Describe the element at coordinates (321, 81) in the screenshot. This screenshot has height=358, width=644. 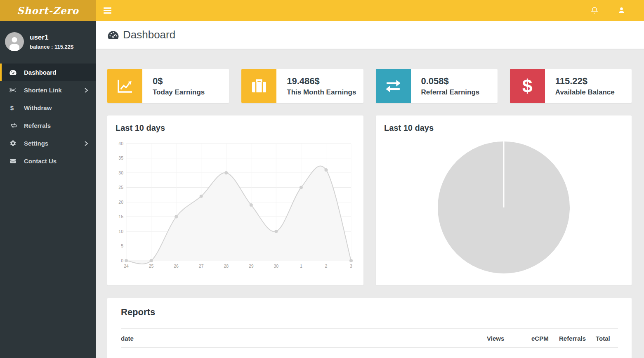
I see `stat-value: 19.486$` at that location.